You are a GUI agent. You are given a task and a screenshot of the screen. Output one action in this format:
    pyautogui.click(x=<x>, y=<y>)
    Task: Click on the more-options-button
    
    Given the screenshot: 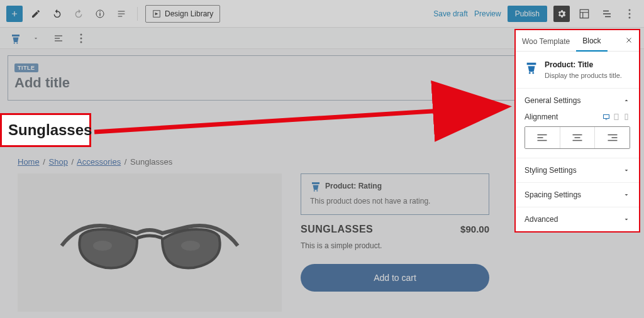 What is the action you would take?
    pyautogui.click(x=630, y=14)
    